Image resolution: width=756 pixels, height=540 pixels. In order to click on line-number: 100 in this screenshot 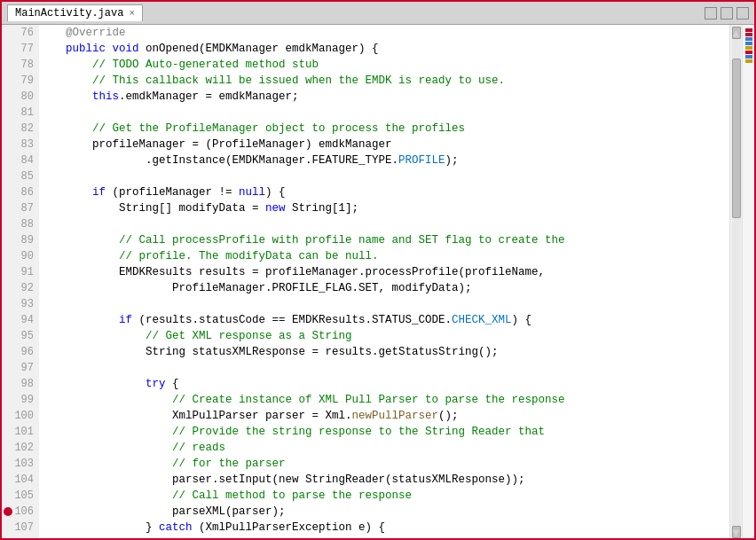, I will do `click(20, 416)`.